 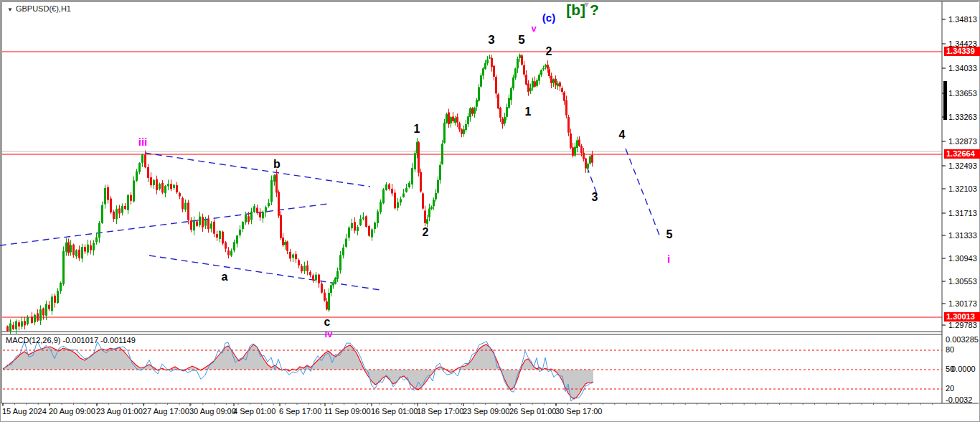 I want to click on time-axis-label: 16 Sep 01:00, so click(x=395, y=411).